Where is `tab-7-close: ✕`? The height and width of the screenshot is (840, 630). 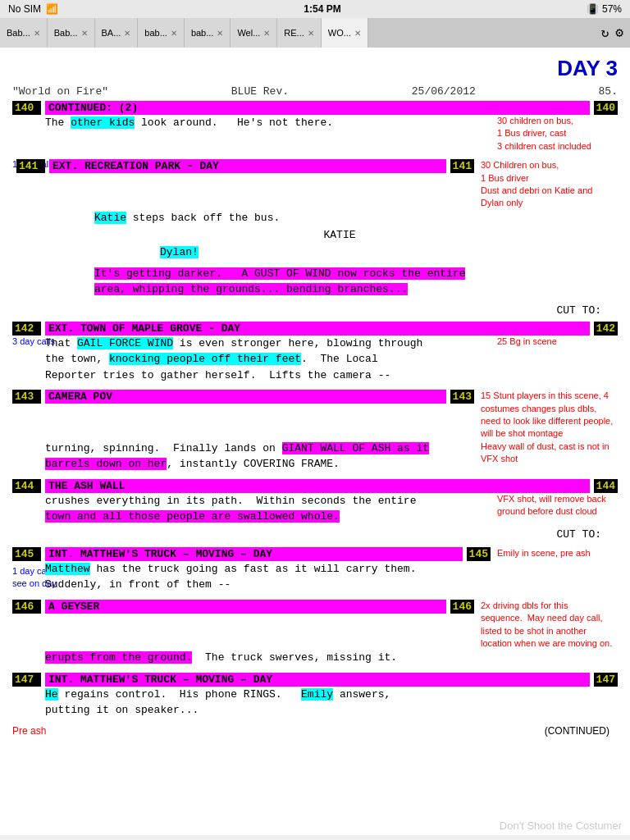 tab-7-close: ✕ is located at coordinates (311, 33).